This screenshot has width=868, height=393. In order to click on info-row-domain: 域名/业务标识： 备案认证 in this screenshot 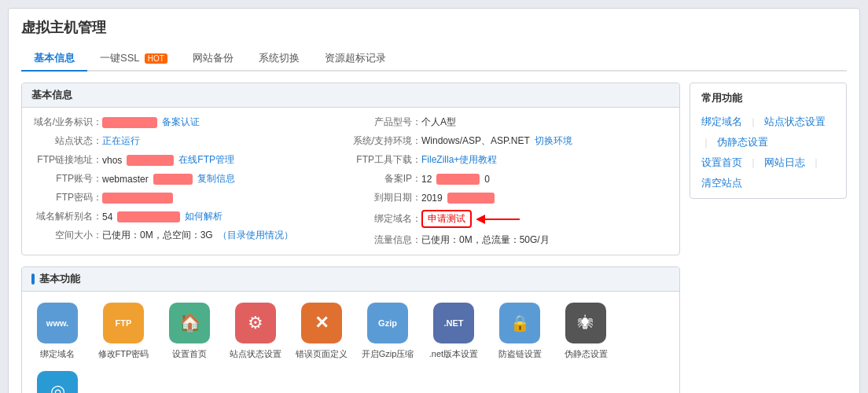, I will do `click(191, 123)`.